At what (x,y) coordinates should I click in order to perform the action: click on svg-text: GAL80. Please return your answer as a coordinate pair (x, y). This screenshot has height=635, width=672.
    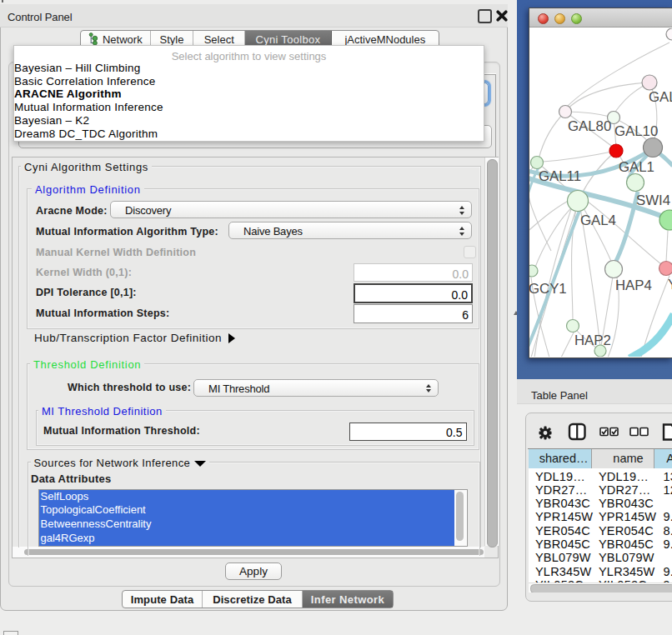
    Looking at the image, I should click on (589, 127).